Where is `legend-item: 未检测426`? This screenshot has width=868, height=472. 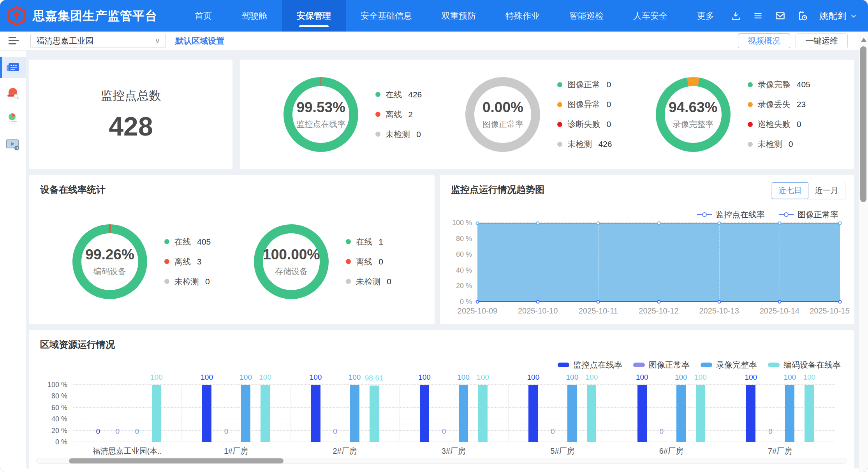 legend-item: 未检测426 is located at coordinates (585, 144).